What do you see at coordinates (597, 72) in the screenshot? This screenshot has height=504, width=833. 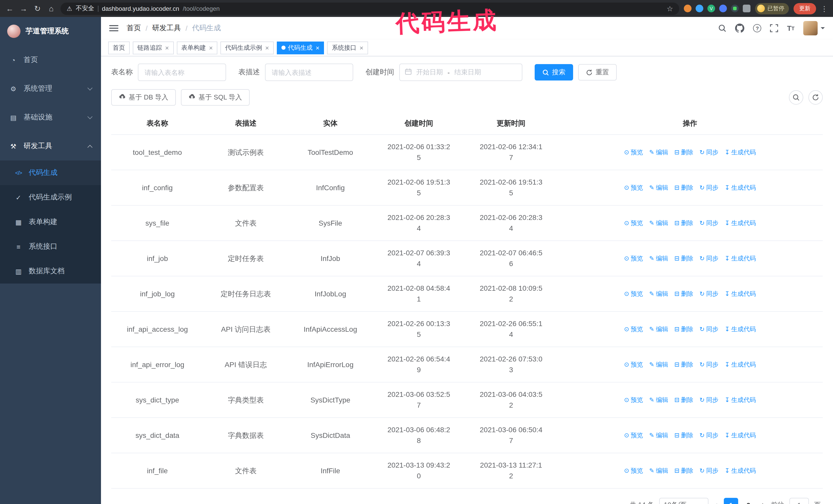 I see `reset-button: 重置` at bounding box center [597, 72].